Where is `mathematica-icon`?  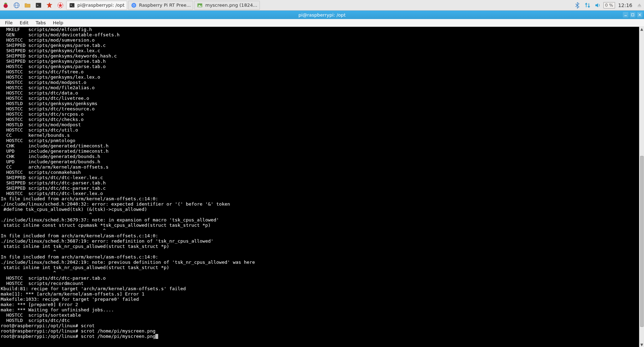
mathematica-icon is located at coordinates (49, 5).